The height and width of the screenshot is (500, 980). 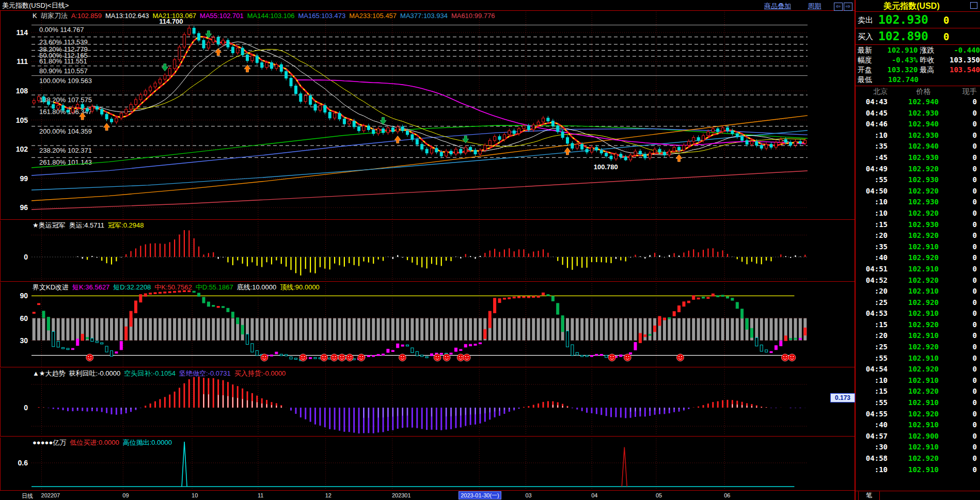 What do you see at coordinates (872, 91) in the screenshot?
I see `tick-header-cell: 北京` at bounding box center [872, 91].